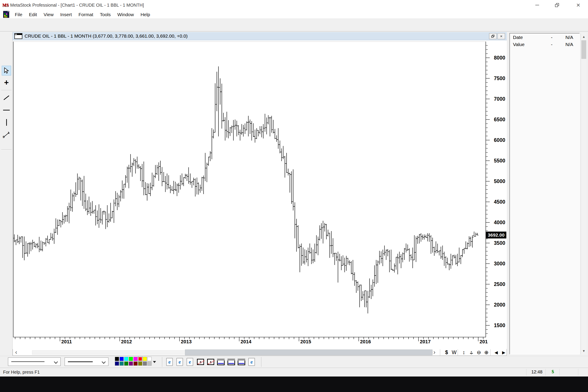  What do you see at coordinates (493, 36) in the screenshot?
I see `chart-restore-button` at bounding box center [493, 36].